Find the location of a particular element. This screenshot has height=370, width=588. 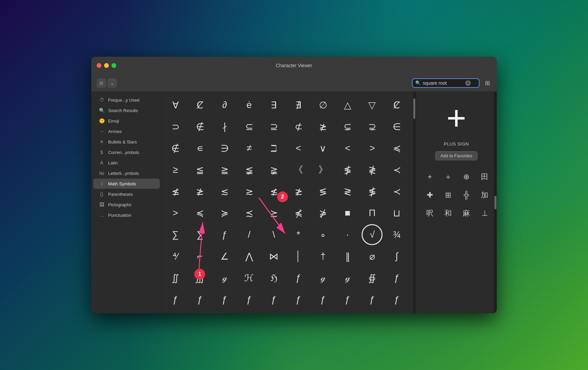

char-cell: ℌ is located at coordinates (274, 278).